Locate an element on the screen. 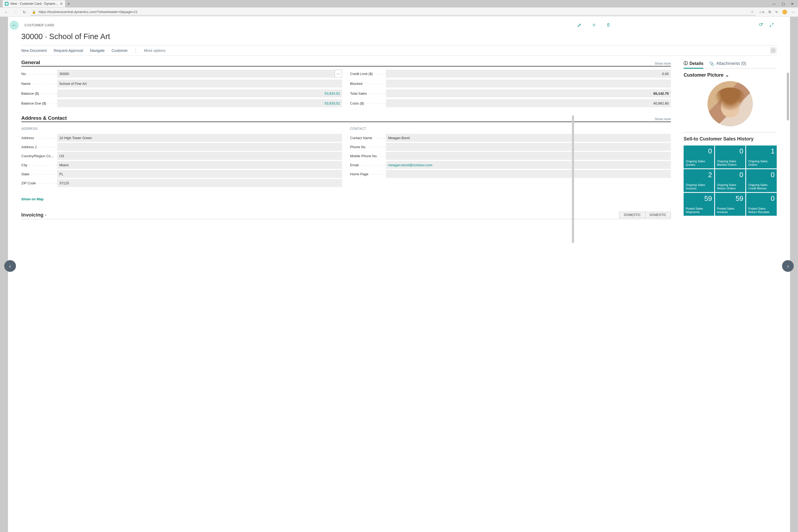  minimize-icon: — is located at coordinates (774, 4).